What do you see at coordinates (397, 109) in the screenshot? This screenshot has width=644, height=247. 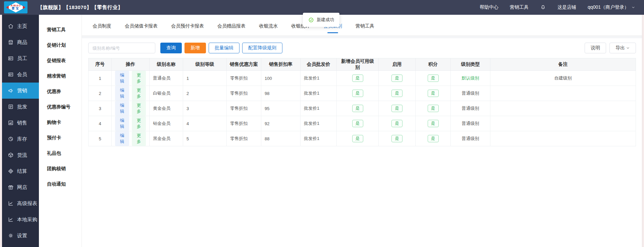 I see `cell-enabled: 是` at bounding box center [397, 109].